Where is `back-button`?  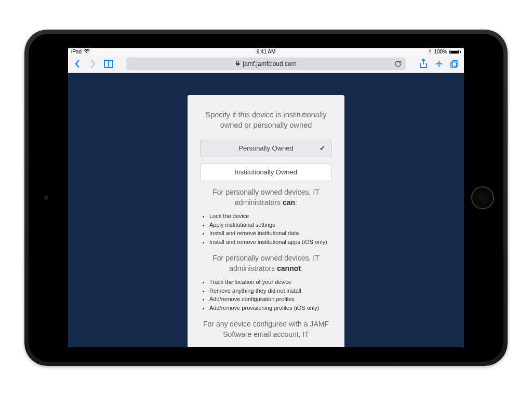
back-button is located at coordinates (77, 64).